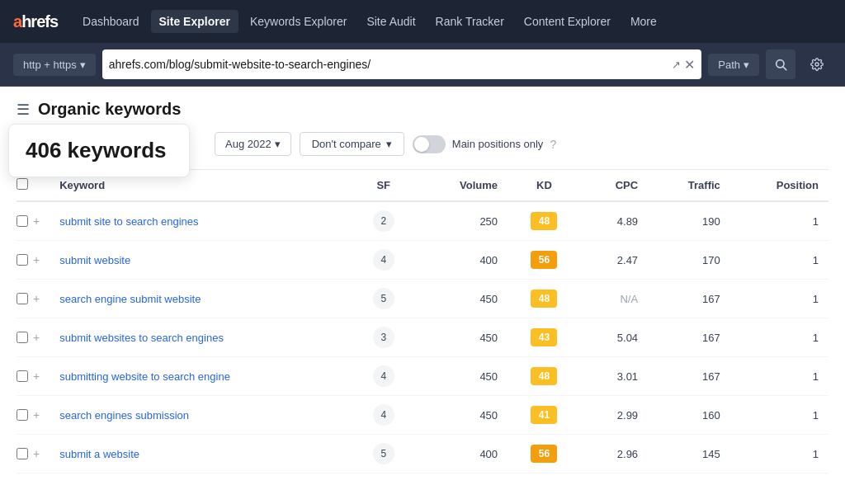 The height and width of the screenshot is (504, 845). I want to click on nav-more: More, so click(644, 21).